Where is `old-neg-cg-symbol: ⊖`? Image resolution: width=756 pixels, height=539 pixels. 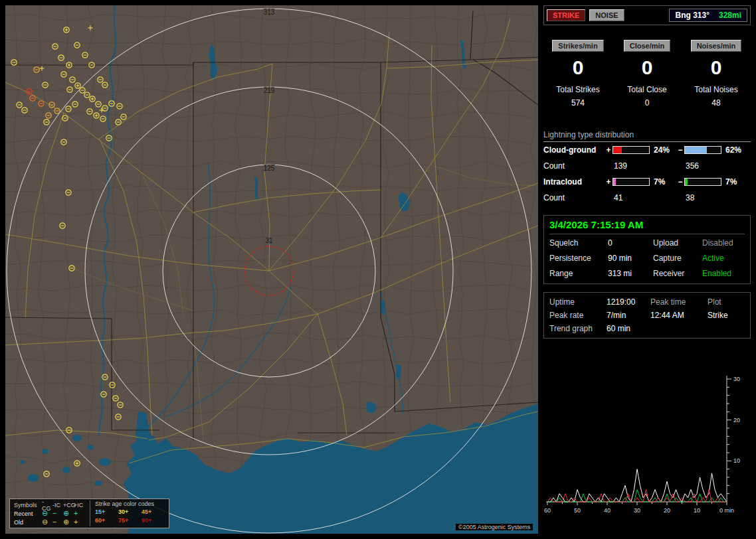
old-neg-cg-symbol: ⊖ is located at coordinates (47, 522).